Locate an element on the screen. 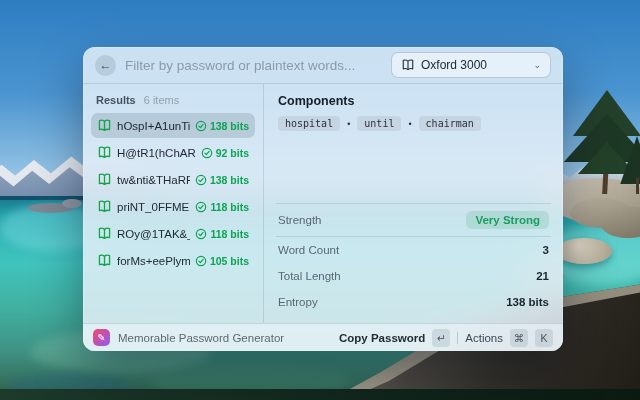  component-word: chairman is located at coordinates (450, 124).